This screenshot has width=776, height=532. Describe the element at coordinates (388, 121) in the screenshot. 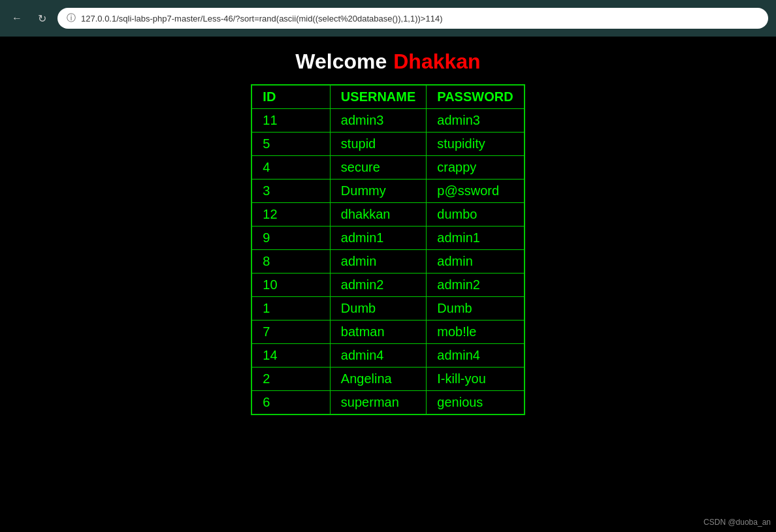

I see `table-row: 11admin3admin3` at that location.